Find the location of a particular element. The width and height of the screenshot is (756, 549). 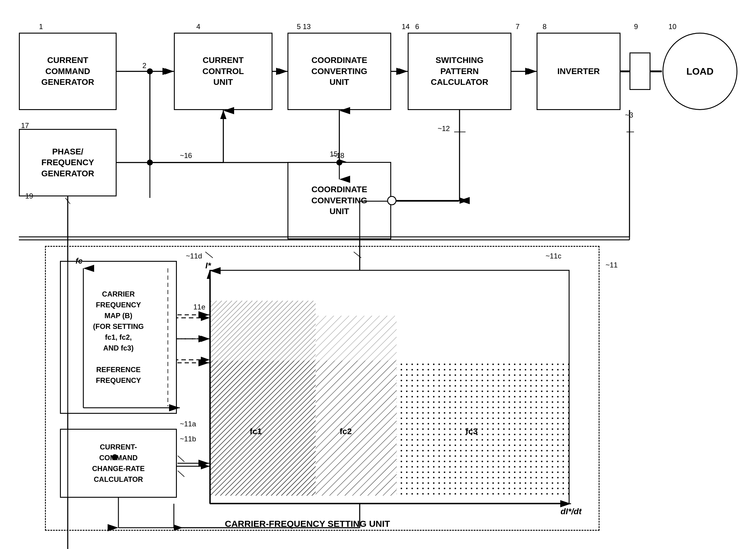

fc3-label: fc3 is located at coordinates (472, 431).